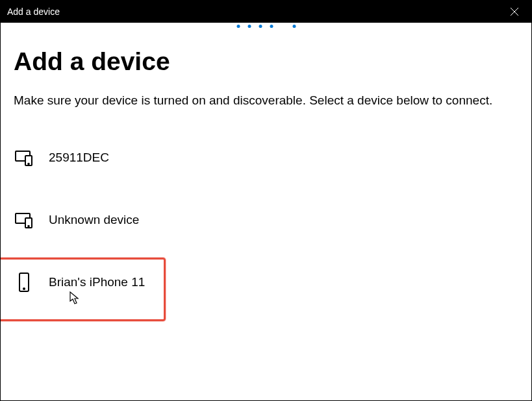  I want to click on dialog-description: Make sure your device is turned on and d…, so click(260, 101).